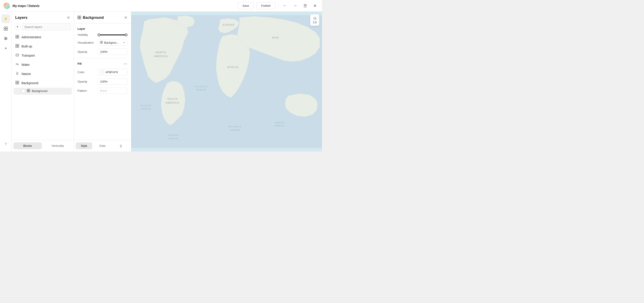 This screenshot has width=644, height=303. I want to click on layer-opacity-row: Opacity 100%, so click(102, 52).